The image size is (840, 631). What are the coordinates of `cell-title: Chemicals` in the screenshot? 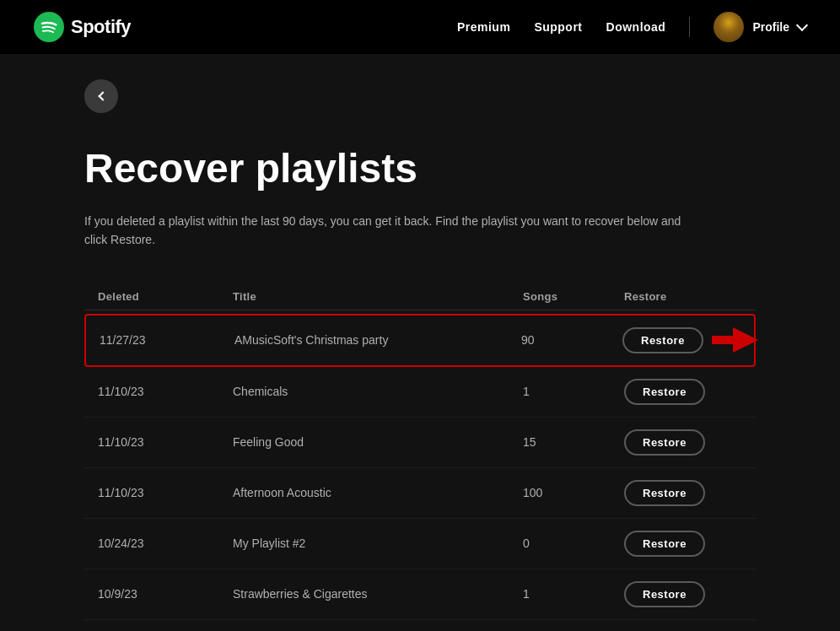 It's located at (378, 391).